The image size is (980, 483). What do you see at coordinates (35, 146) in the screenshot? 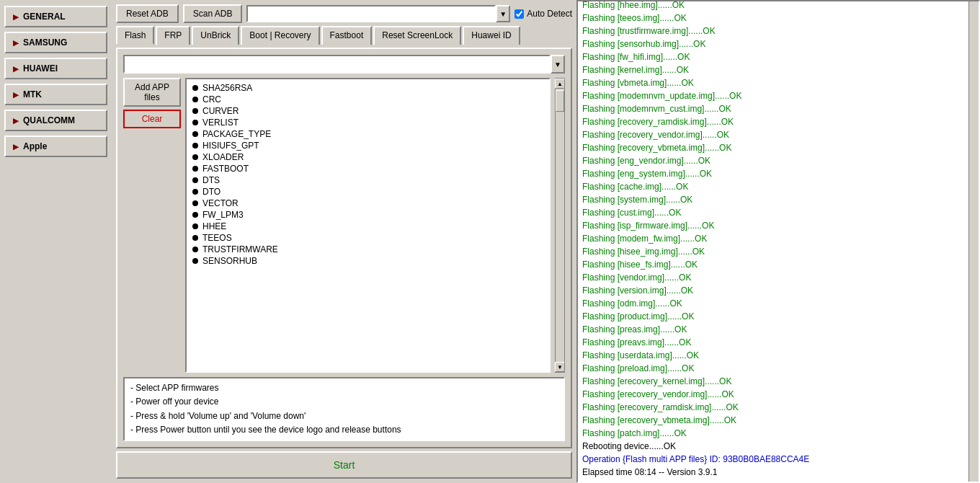
I see `sidebar-label-apple: Apple` at bounding box center [35, 146].